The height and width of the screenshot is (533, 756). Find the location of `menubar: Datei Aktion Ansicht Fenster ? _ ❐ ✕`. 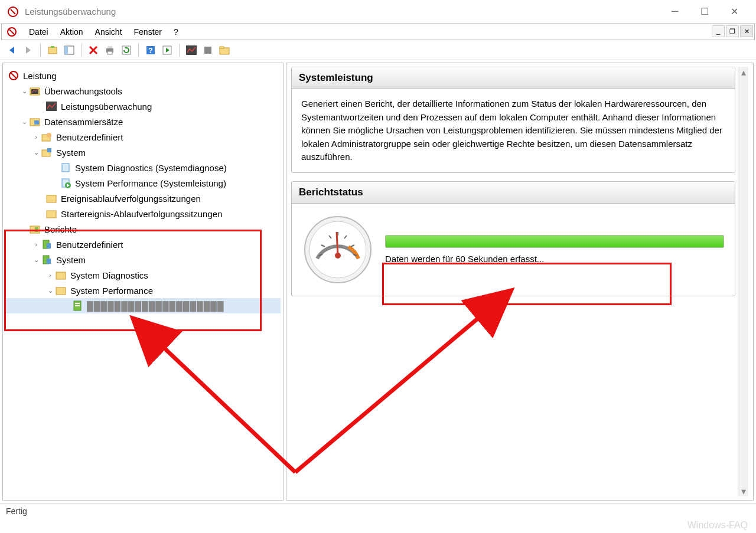

menubar: Datei Aktion Ansicht Fenster ? _ ❐ ✕ is located at coordinates (378, 32).